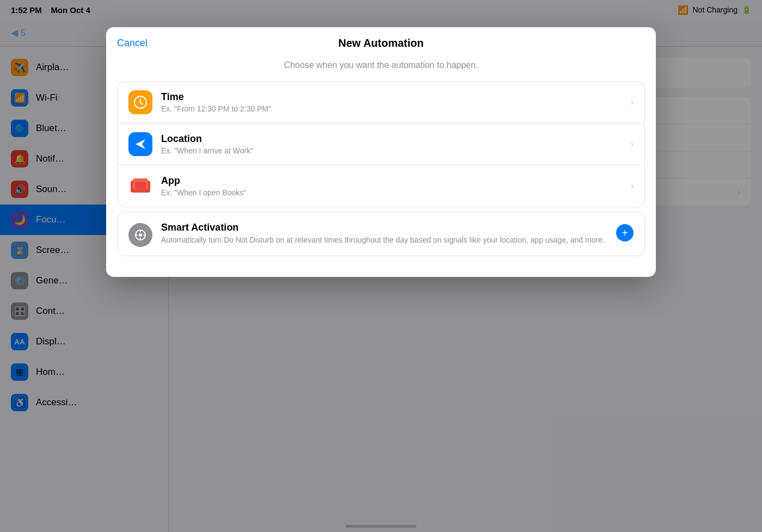 The image size is (762, 532). Describe the element at coordinates (381, 234) in the screenshot. I see `options-group-2: Smart Activation Automatically turn Do N…` at that location.